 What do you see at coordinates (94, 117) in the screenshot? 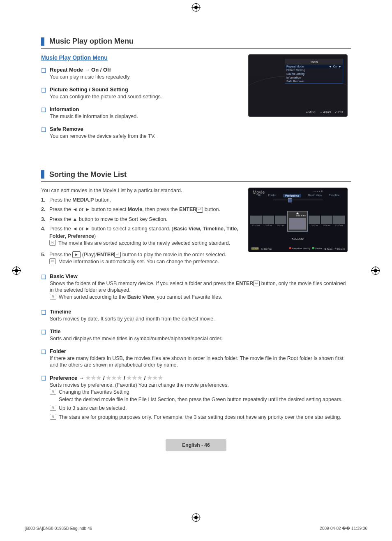
I see `option-desc: The music file information is displayed.` at bounding box center [94, 117].